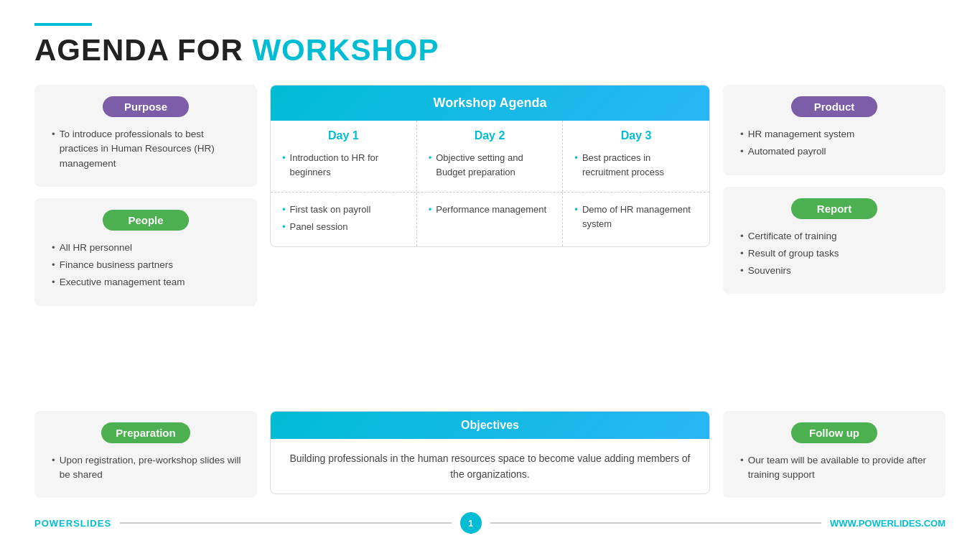 The width and height of the screenshot is (980, 551). Describe the element at coordinates (343, 136) in the screenshot. I see `day1-label: Day 1` at that location.